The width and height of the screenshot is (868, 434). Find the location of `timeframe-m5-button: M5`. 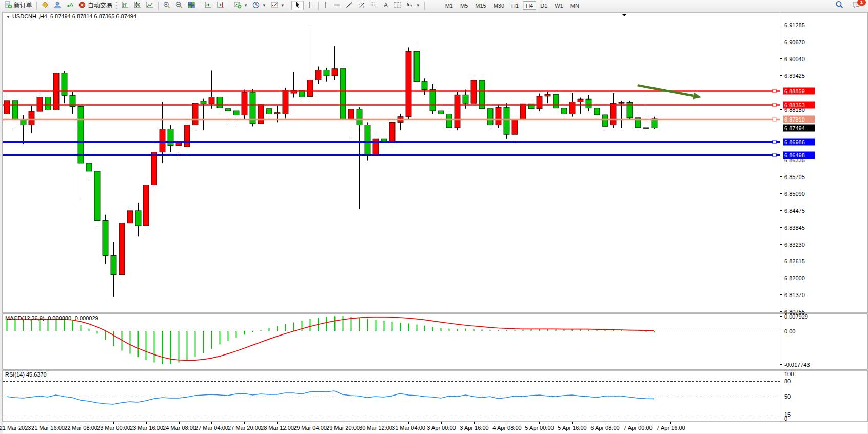

timeframe-m5-button: M5 is located at coordinates (464, 5).